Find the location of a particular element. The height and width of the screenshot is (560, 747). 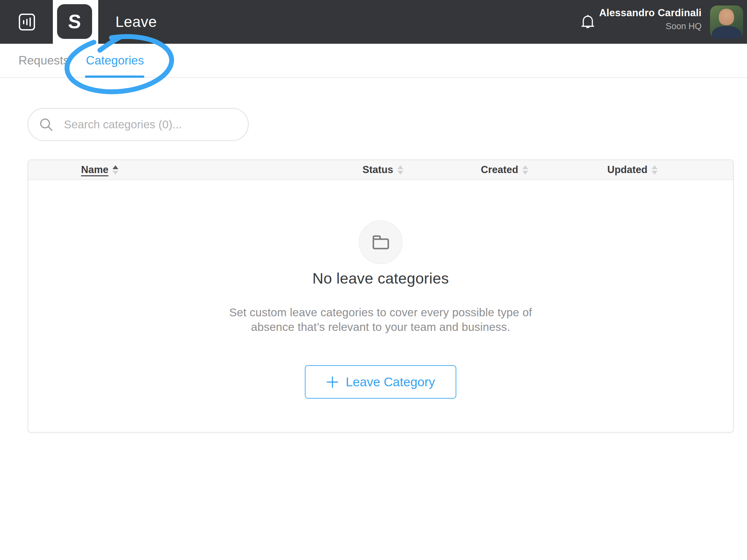

column-header-name: Name is located at coordinates (100, 170).